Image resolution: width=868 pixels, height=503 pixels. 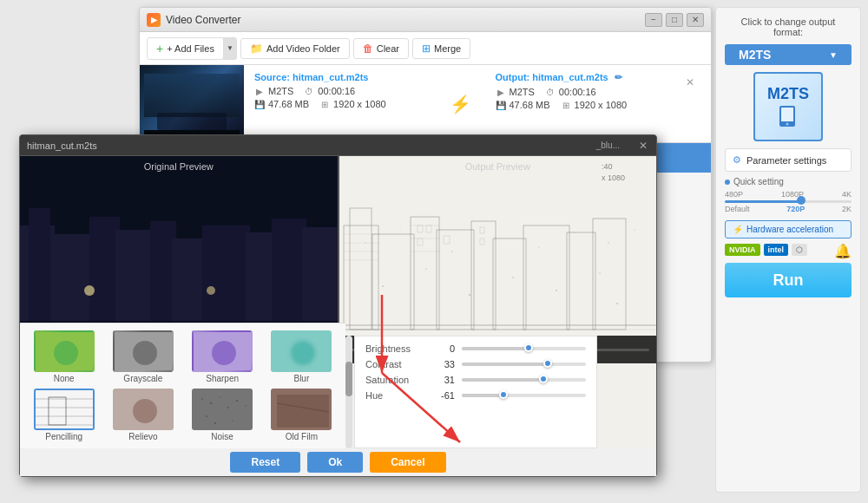 What do you see at coordinates (843, 252) in the screenshot?
I see `alarm-button: 🔔` at bounding box center [843, 252].